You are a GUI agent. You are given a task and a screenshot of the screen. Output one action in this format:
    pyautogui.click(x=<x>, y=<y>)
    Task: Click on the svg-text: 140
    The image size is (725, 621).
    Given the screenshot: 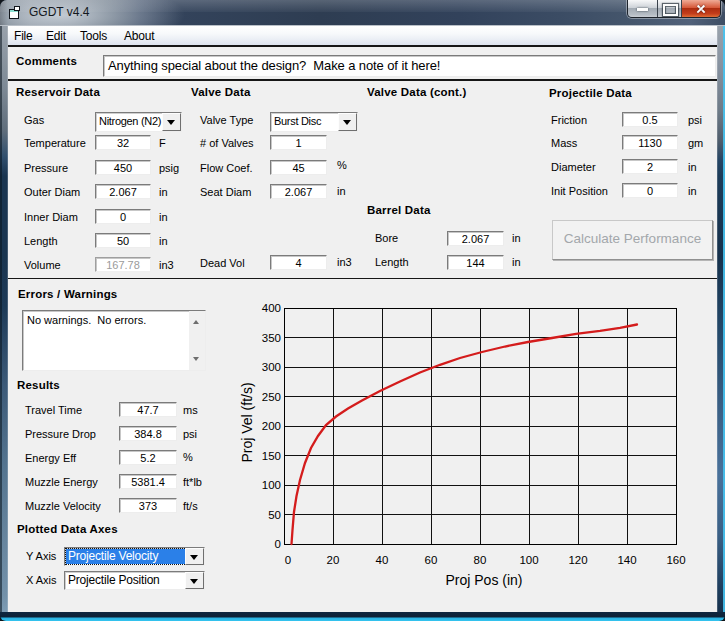 What is the action you would take?
    pyautogui.click(x=626, y=560)
    